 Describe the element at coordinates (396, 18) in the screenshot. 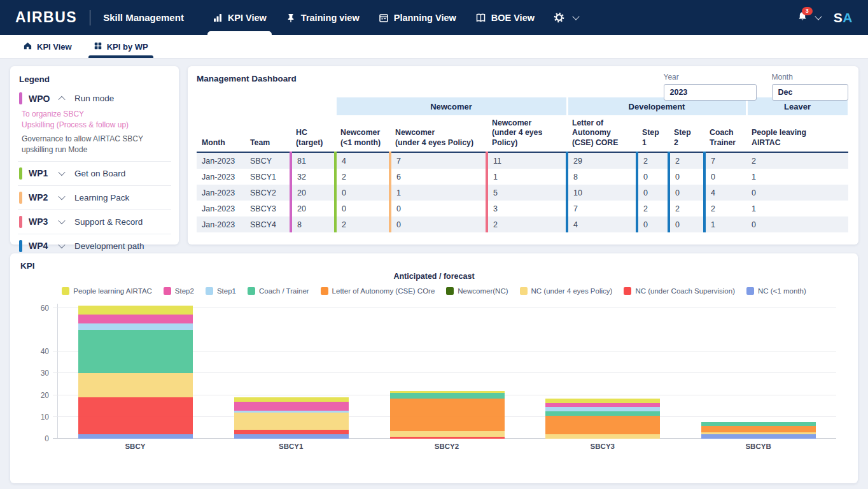

I see `main-navigation: KPI ViewTraining viewPlanning ViewBOE Vi…` at that location.